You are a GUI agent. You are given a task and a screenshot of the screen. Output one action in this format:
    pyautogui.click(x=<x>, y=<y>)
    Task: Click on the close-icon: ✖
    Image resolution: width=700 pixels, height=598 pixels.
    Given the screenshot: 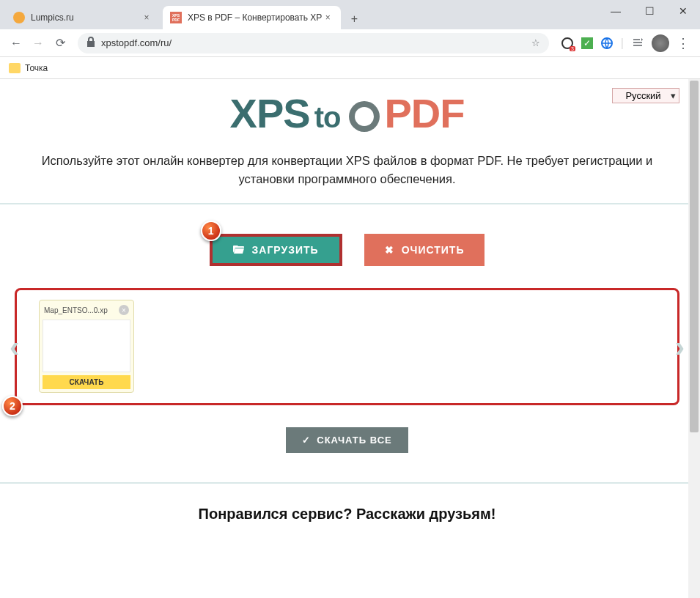 What is the action you would take?
    pyautogui.click(x=390, y=250)
    